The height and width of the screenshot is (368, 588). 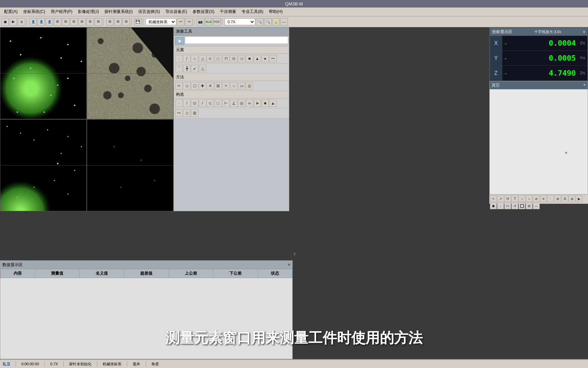 What do you see at coordinates (273, 103) in the screenshot?
I see `const-triangle: ▲` at bounding box center [273, 103].